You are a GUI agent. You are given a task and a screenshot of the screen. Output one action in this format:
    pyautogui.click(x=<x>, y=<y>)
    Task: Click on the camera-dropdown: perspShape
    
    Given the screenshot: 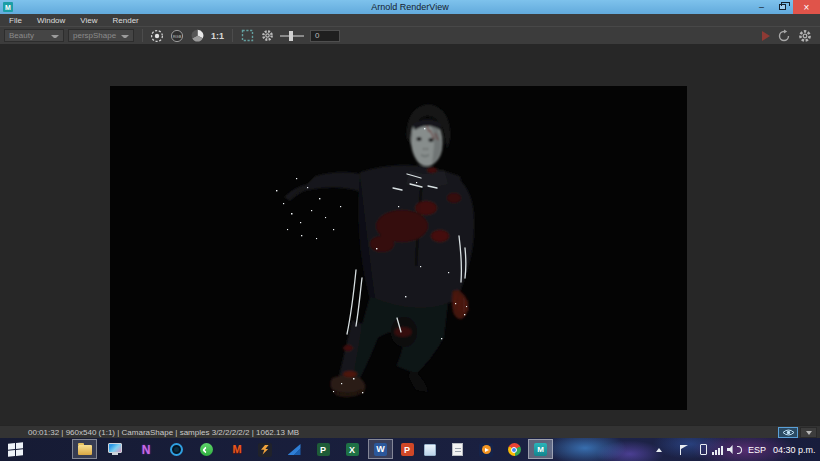 What is the action you would take?
    pyautogui.click(x=101, y=36)
    